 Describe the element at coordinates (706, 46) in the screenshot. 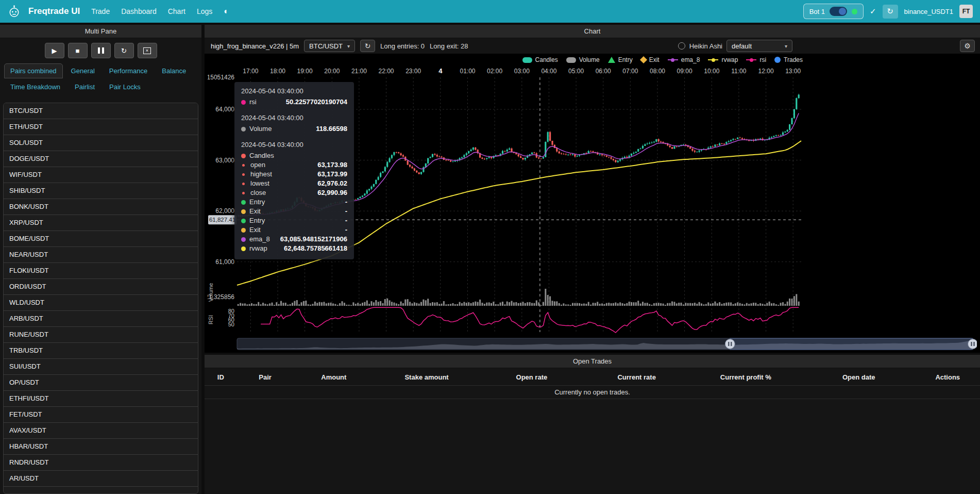

I see `heikin-ashi-label: Heikin Ashi` at that location.